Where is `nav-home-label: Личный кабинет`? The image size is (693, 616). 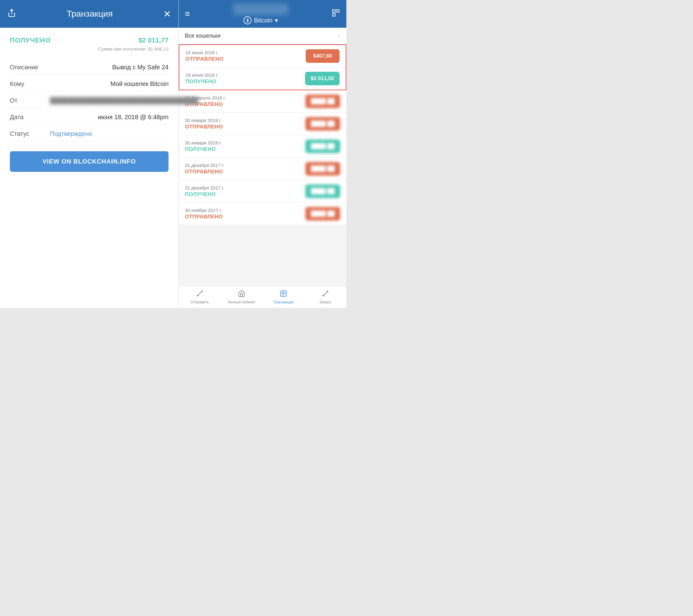
nav-home-label: Личный кабинет is located at coordinates (241, 302).